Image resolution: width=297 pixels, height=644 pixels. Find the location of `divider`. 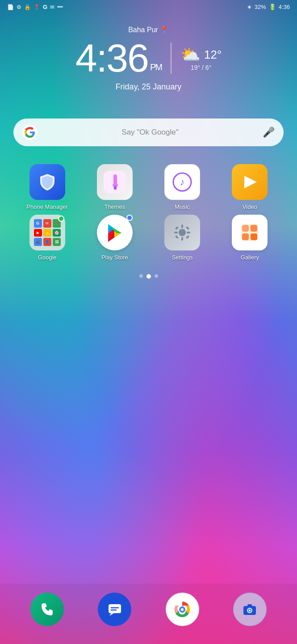

divider is located at coordinates (171, 58).